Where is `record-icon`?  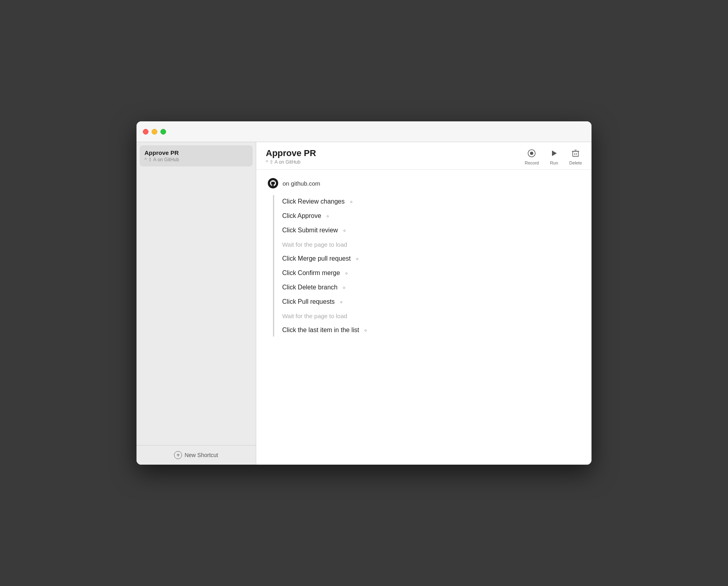
record-icon is located at coordinates (532, 153).